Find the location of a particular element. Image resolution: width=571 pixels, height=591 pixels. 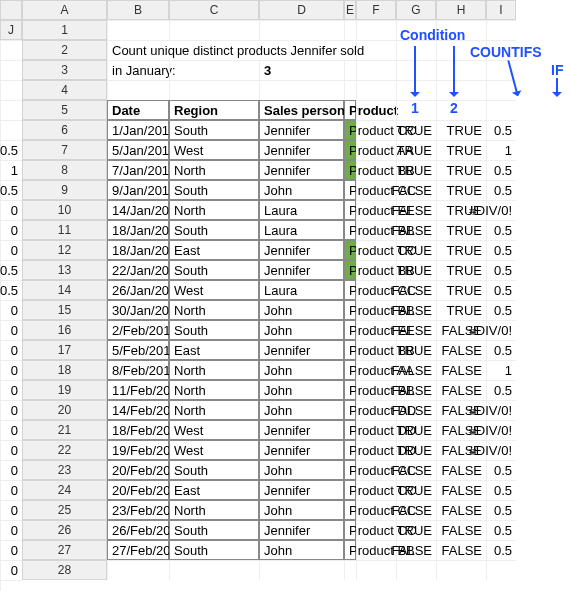

cell-date: 26/Jan/2011 is located at coordinates (138, 290).